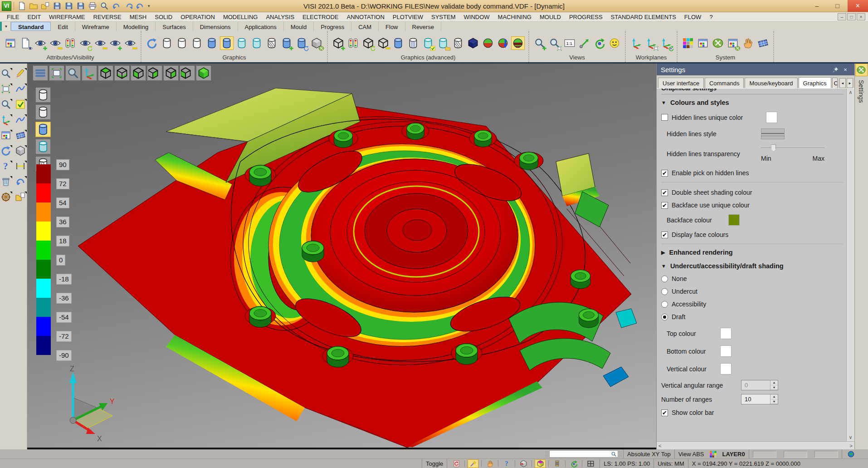  I want to click on number-of-ranges-spinner: 10▲▼, so click(760, 399).